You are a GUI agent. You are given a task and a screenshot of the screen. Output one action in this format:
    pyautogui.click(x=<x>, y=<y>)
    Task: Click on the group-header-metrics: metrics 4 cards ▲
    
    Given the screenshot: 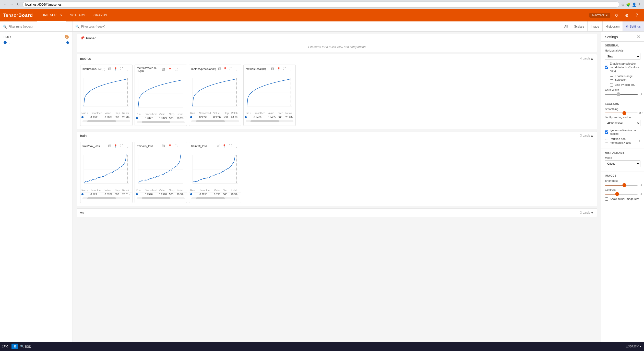 What is the action you would take?
    pyautogui.click(x=337, y=58)
    